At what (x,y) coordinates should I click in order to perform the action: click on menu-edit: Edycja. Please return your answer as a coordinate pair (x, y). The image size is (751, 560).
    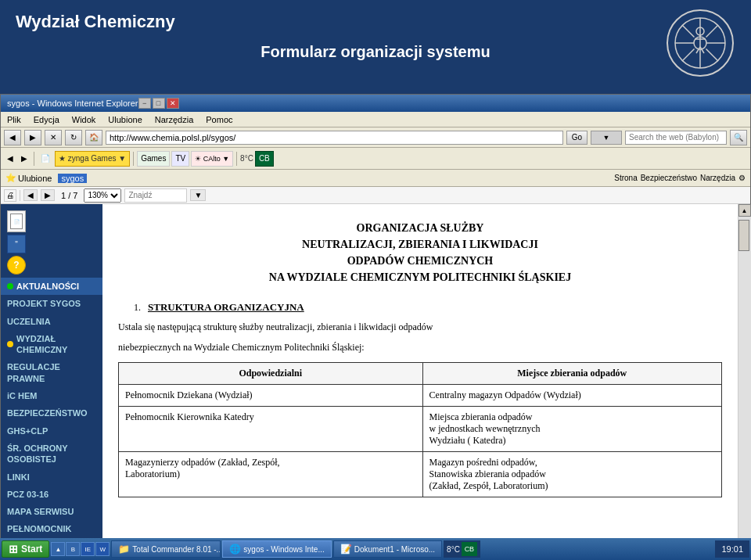
    Looking at the image, I should click on (47, 120).